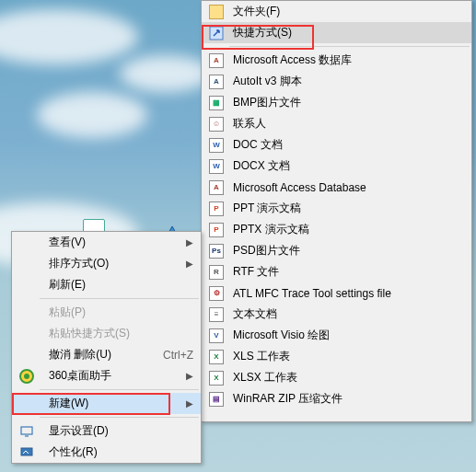 This screenshot has width=476, height=472. What do you see at coordinates (344, 250) in the screenshot?
I see `menu-item-label: PSD图片文件` at bounding box center [344, 250].